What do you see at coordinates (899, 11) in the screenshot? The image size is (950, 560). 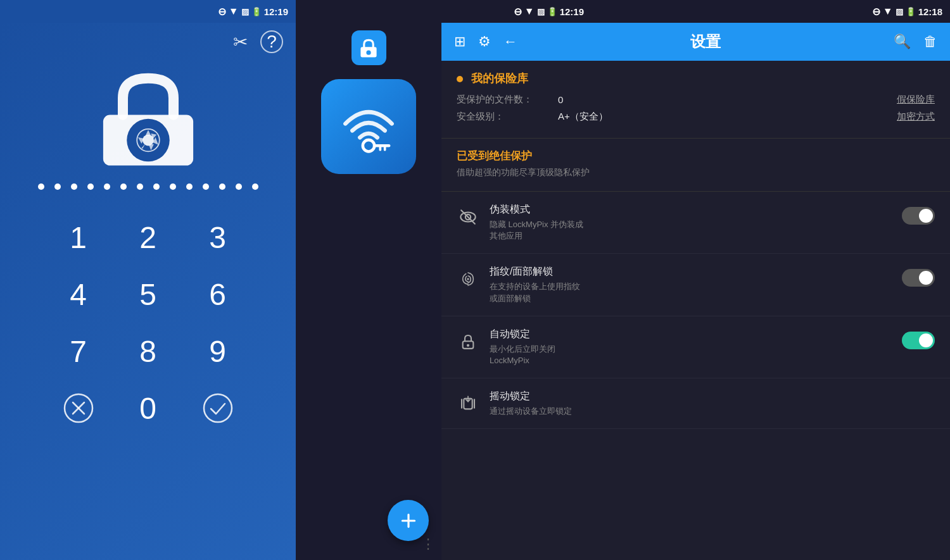 I see `sim-icon-right: ▨` at bounding box center [899, 11].